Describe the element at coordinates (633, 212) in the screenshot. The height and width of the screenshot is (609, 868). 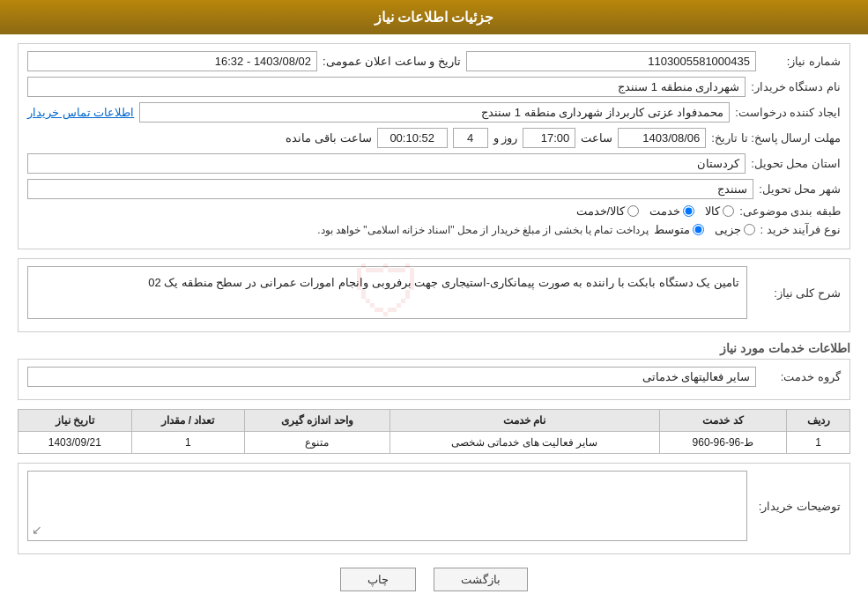
I see `tabaqe-kala-khadamat-radio` at that location.